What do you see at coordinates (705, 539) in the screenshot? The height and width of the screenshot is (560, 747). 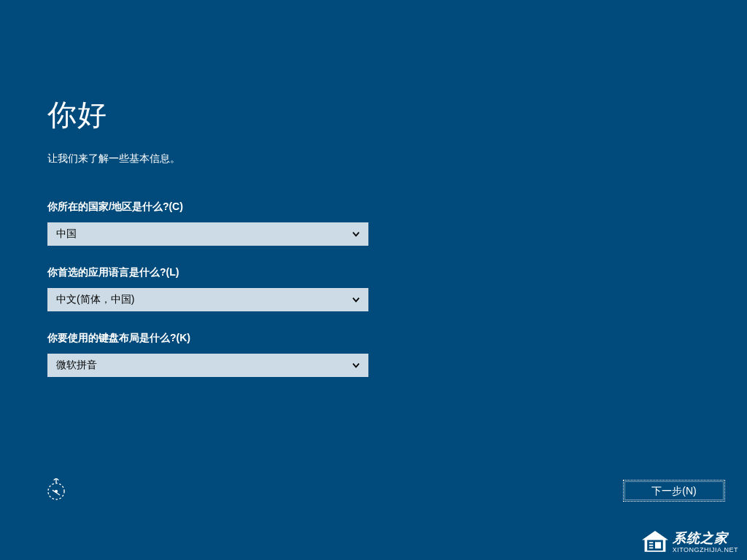 I see `watermark-main-text: 系统之家` at bounding box center [705, 539].